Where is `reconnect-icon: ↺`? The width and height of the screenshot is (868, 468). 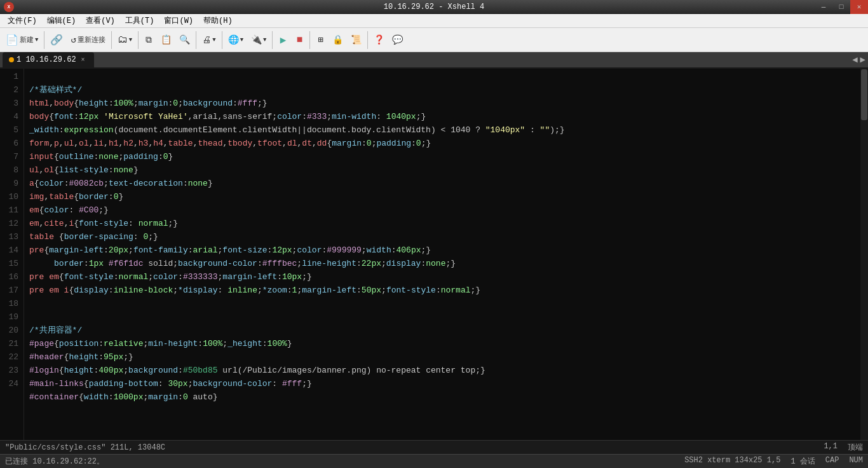
reconnect-icon: ↺ is located at coordinates (73, 39).